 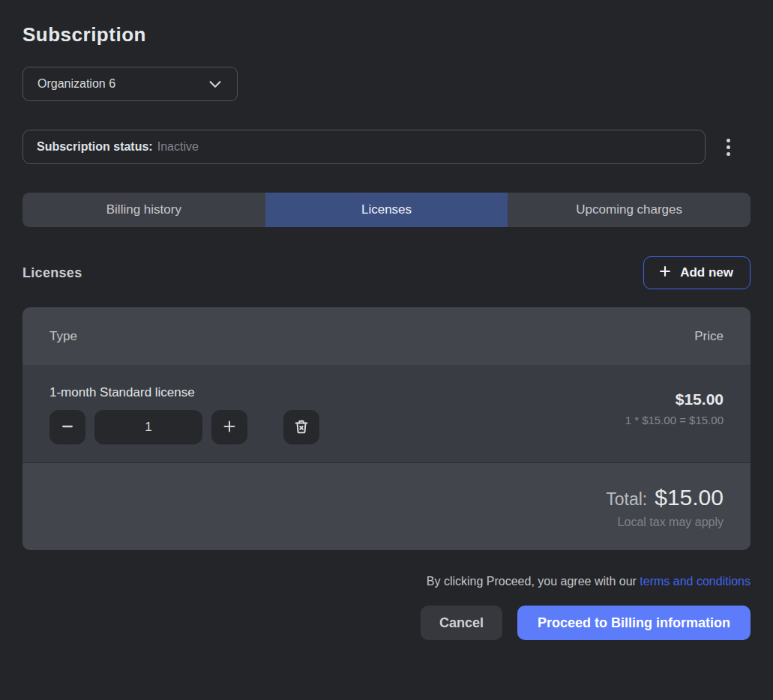 I want to click on total-label: Total:, so click(x=627, y=499).